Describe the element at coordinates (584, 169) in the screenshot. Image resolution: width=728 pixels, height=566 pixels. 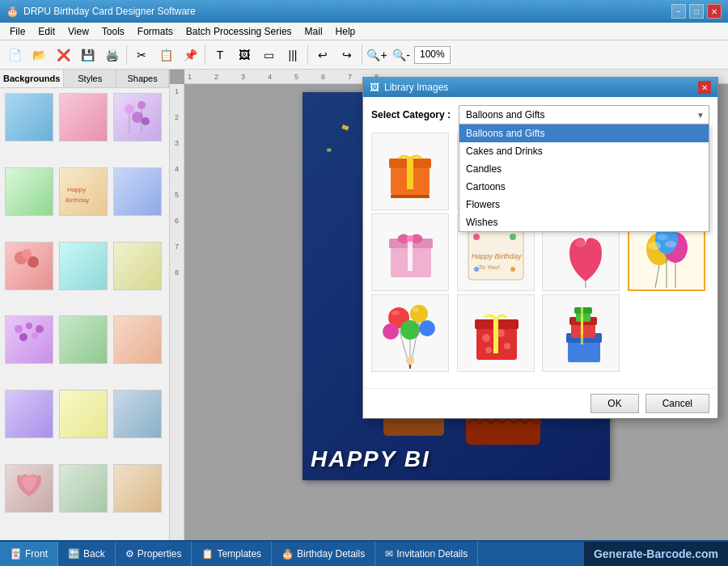
I see `dropdown-item-candles: Candles` at that location.